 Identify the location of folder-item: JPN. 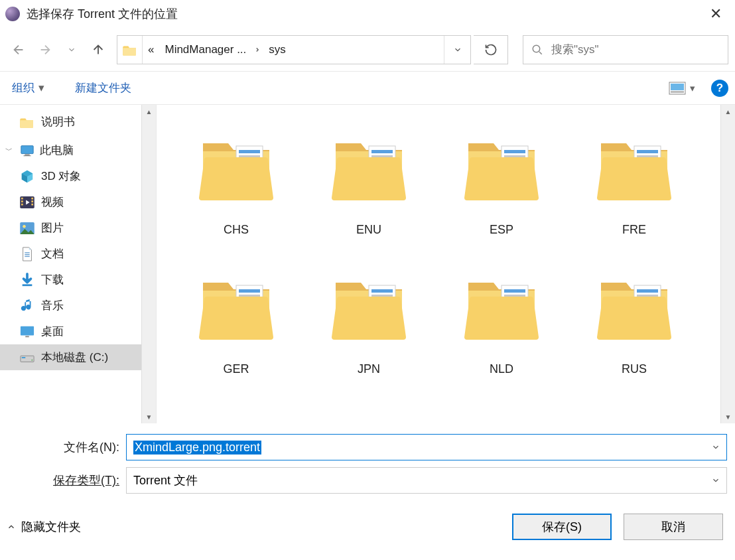
(369, 334).